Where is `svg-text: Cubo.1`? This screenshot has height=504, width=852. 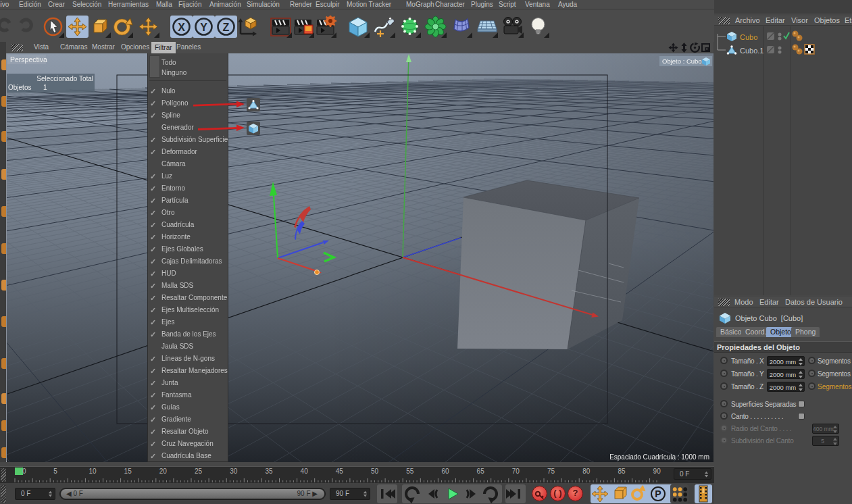 svg-text: Cubo.1 is located at coordinates (751, 51).